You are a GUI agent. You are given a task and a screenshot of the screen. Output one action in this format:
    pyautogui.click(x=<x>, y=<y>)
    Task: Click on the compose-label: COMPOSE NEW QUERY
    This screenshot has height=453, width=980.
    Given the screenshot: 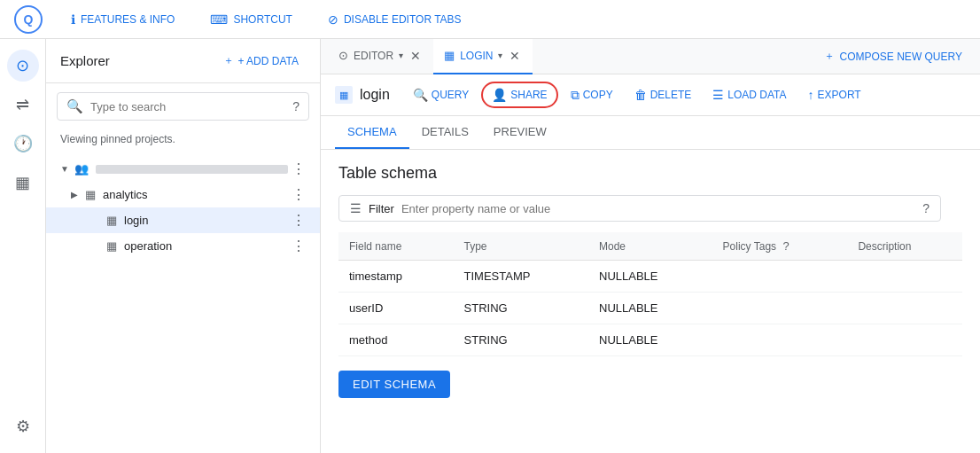 What is the action you would take?
    pyautogui.click(x=901, y=57)
    